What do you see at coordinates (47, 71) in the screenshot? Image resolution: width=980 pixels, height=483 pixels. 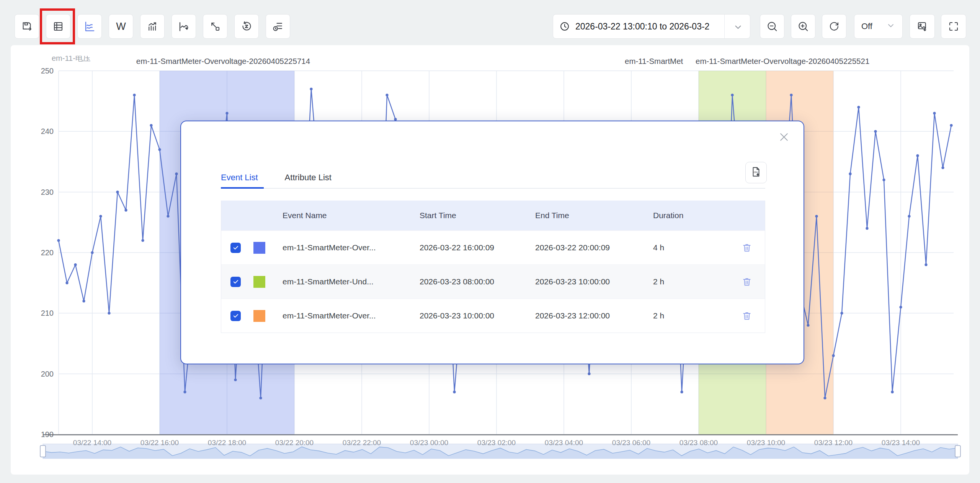 I see `y-axis-tick: 250` at bounding box center [47, 71].